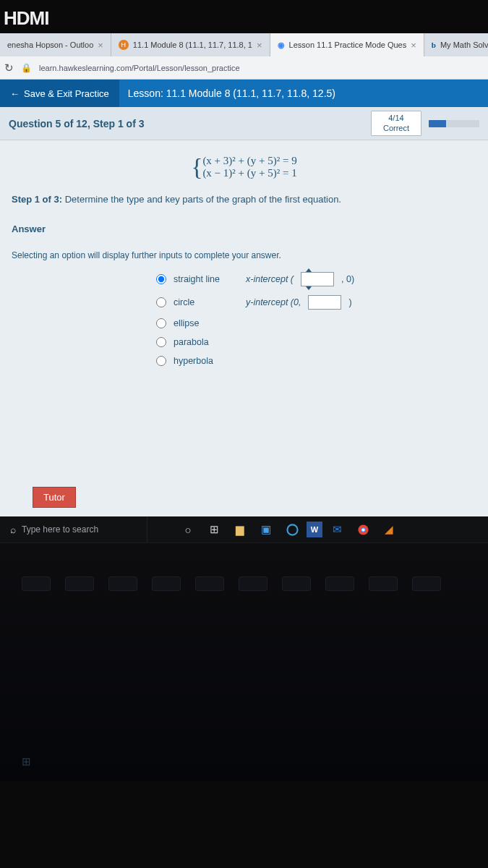  Describe the element at coordinates (75, 529) in the screenshot. I see `taskbar-search: ⌕ Type here to search` at that location.